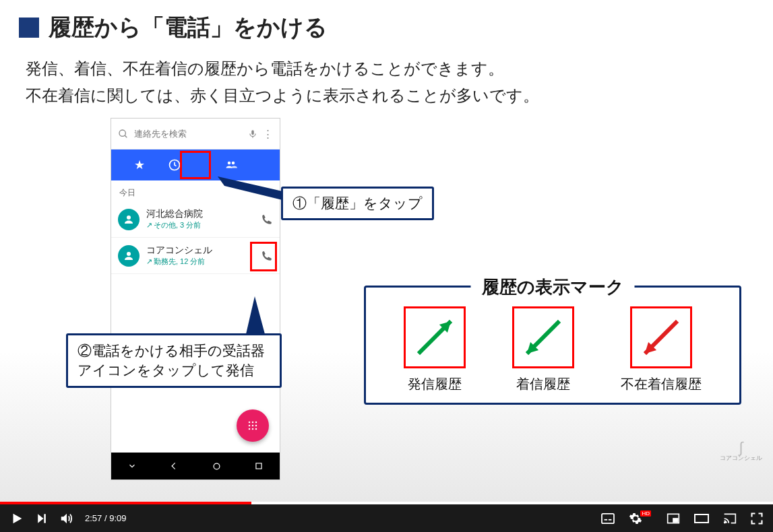  Describe the element at coordinates (17, 519) in the screenshot. I see `play-button` at that location.